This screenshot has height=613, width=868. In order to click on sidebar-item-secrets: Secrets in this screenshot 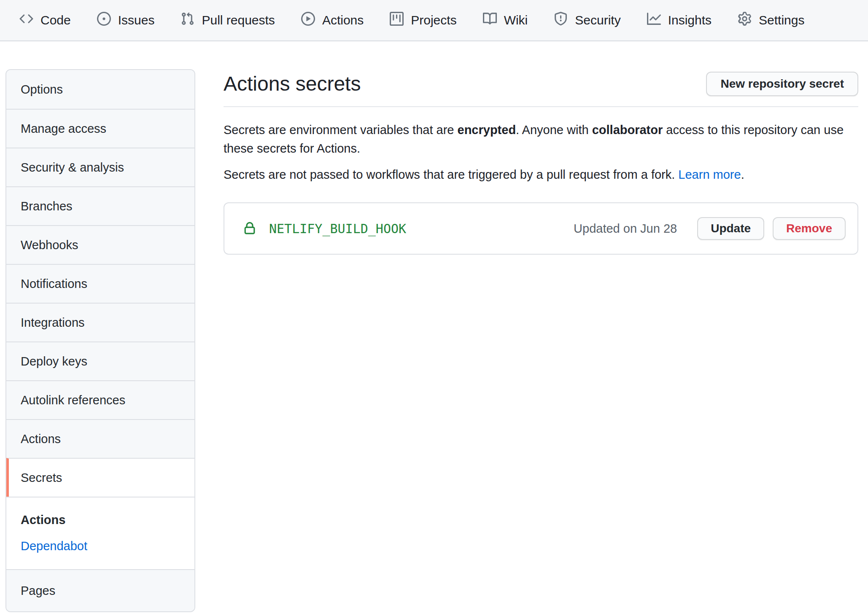, I will do `click(100, 477)`.